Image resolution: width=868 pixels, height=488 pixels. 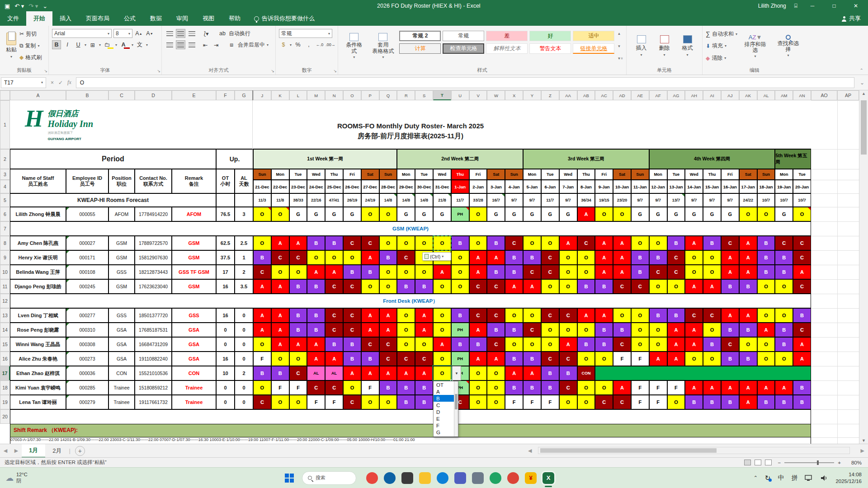 What do you see at coordinates (181, 33) in the screenshot?
I see `align-middle-icon` at bounding box center [181, 33].